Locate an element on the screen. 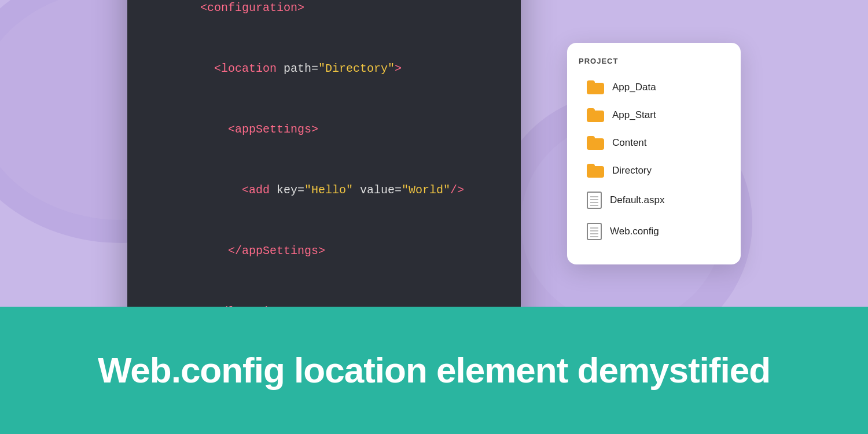  code-token: "World" is located at coordinates (426, 190).